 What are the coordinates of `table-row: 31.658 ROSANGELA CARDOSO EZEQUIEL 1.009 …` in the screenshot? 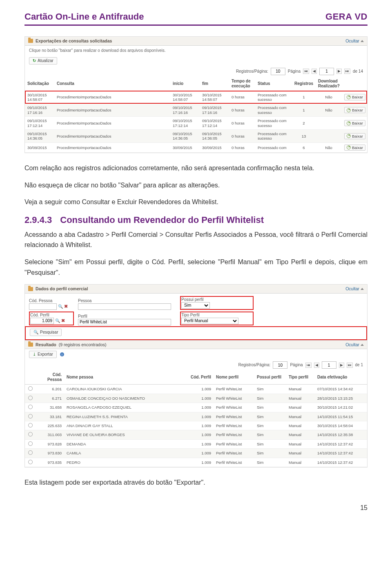 It's located at (196, 407).